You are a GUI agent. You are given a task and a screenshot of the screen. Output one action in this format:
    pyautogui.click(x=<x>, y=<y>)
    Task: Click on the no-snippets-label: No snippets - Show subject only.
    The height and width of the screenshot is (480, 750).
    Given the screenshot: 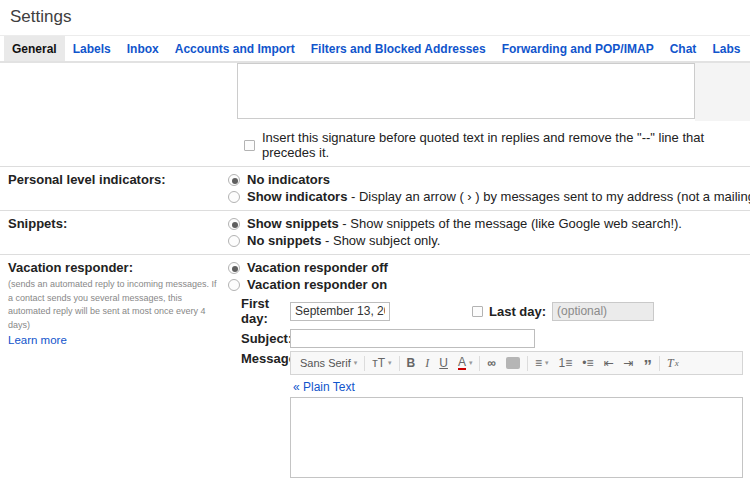 What is the action you would take?
    pyautogui.click(x=344, y=241)
    